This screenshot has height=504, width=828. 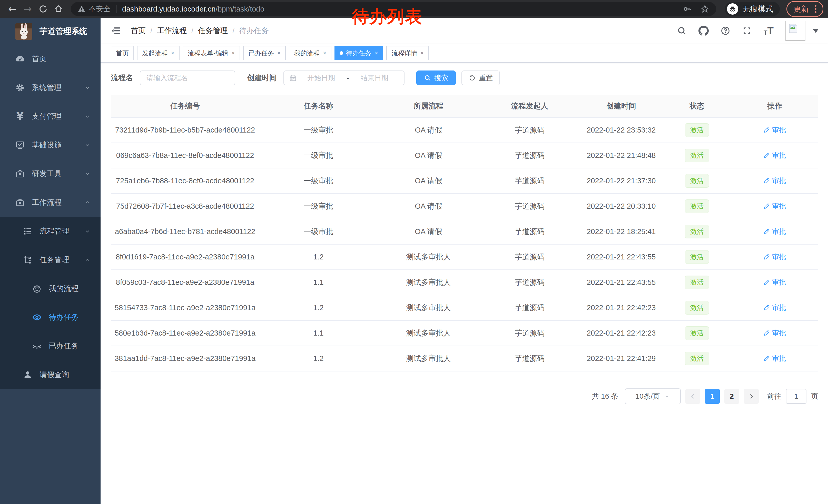 What do you see at coordinates (50, 346) in the screenshot?
I see `sidebar-item-10: 已办任务` at bounding box center [50, 346].